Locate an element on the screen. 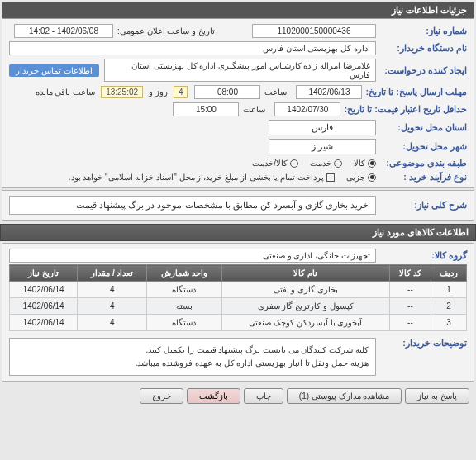 This screenshot has width=476, height=460. radio-goods-service: کالا/خدمت is located at coordinates (275, 164).